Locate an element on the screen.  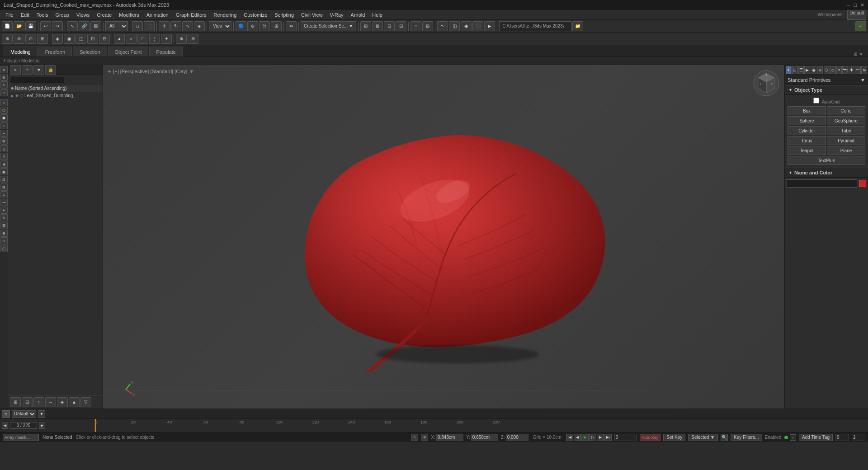
timeline-track: 0 20 40 60 80 100 120 140 160 180 200 22… is located at coordinates (481, 426).